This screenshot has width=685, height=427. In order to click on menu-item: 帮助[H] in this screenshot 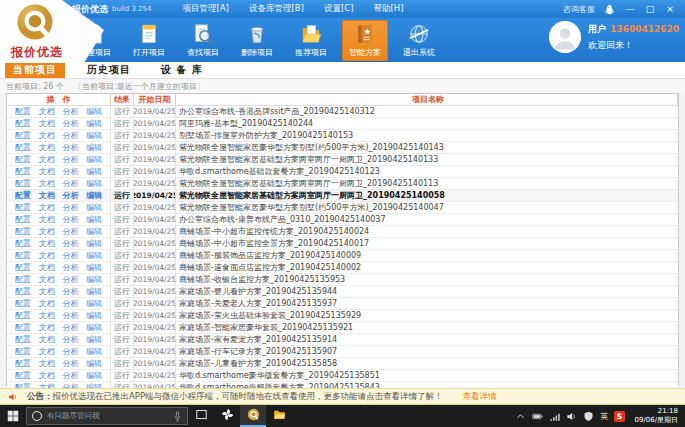, I will do `click(388, 9)`.